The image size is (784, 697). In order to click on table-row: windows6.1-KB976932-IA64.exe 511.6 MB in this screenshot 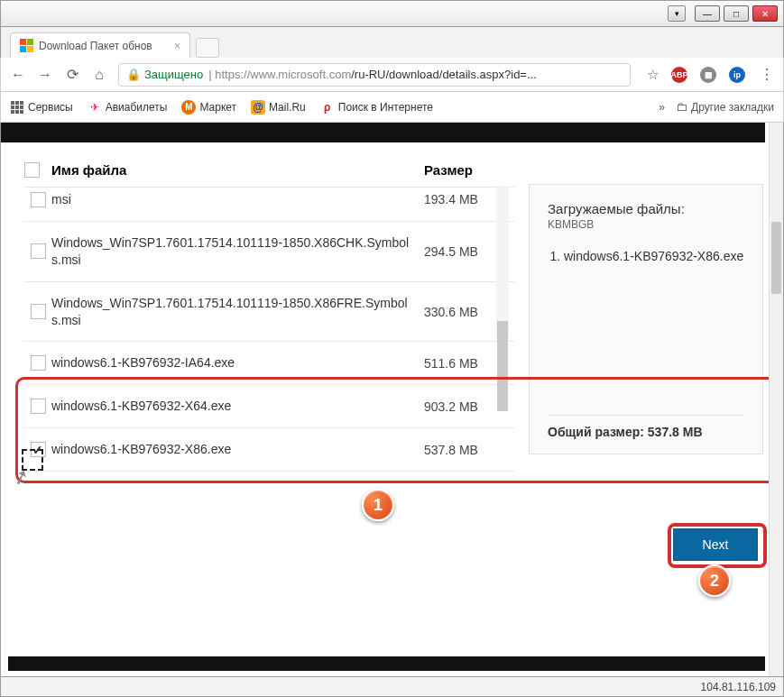, I will do `click(269, 363)`.